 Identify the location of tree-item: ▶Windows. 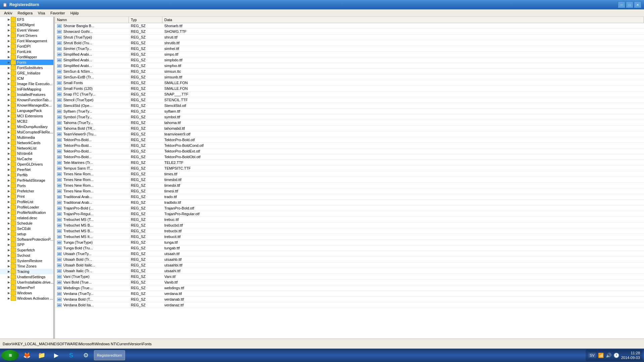
(27, 293).